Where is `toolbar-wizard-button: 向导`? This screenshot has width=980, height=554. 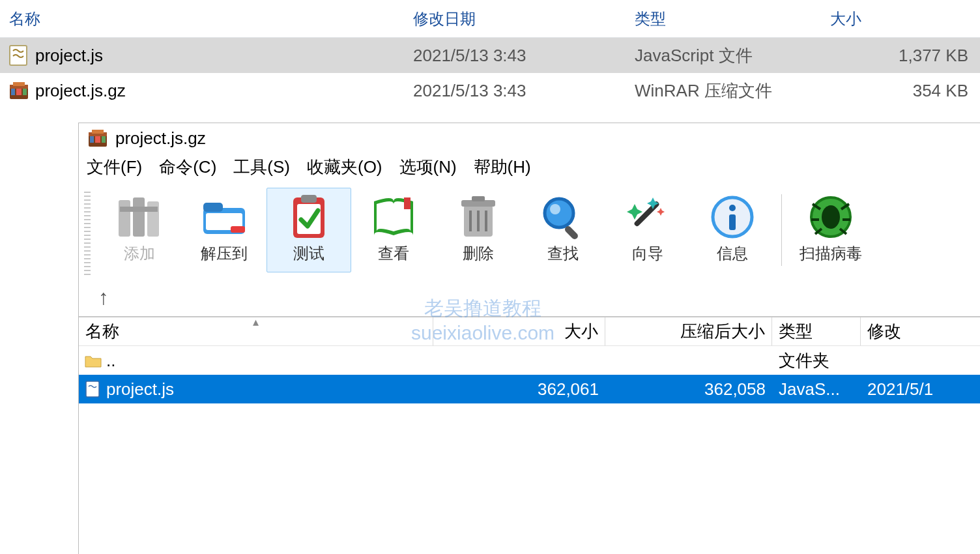 toolbar-wizard-button: 向导 is located at coordinates (648, 230).